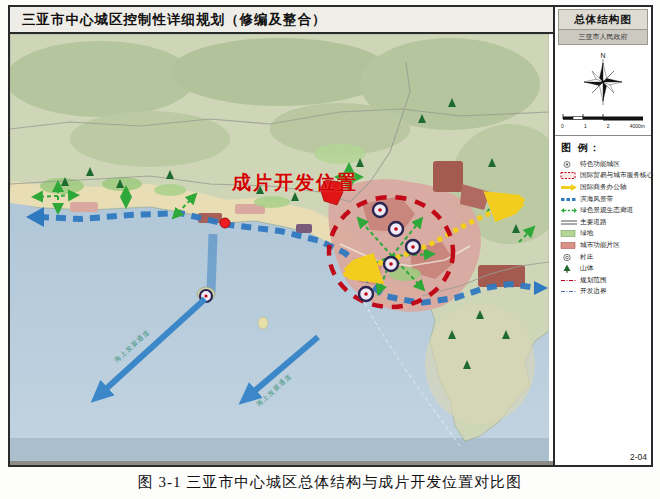 The image size is (660, 499). What do you see at coordinates (586, 234) in the screenshot?
I see `legend-item-label: 绿地` at bounding box center [586, 234].